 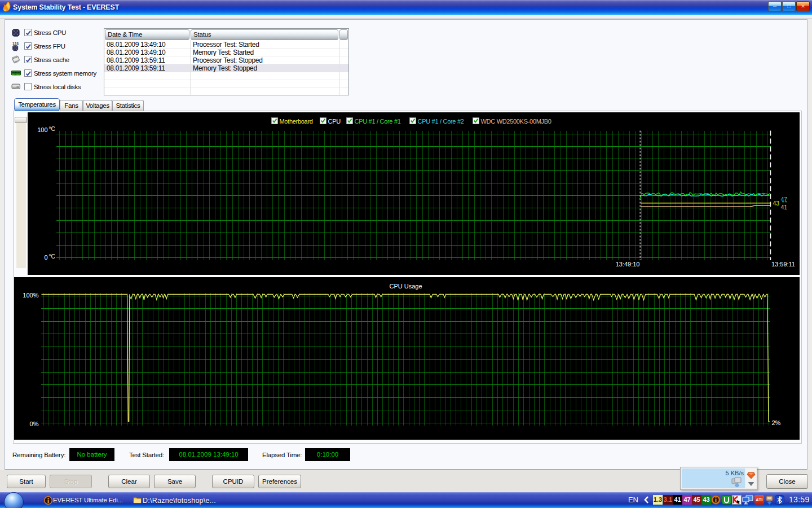 I want to click on svg-text: 0%, so click(x=34, y=424).